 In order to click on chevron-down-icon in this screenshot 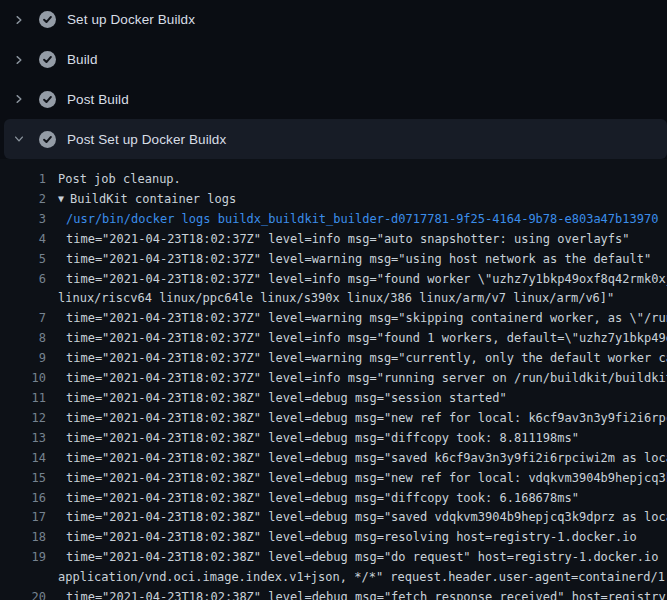, I will do `click(19, 139)`.